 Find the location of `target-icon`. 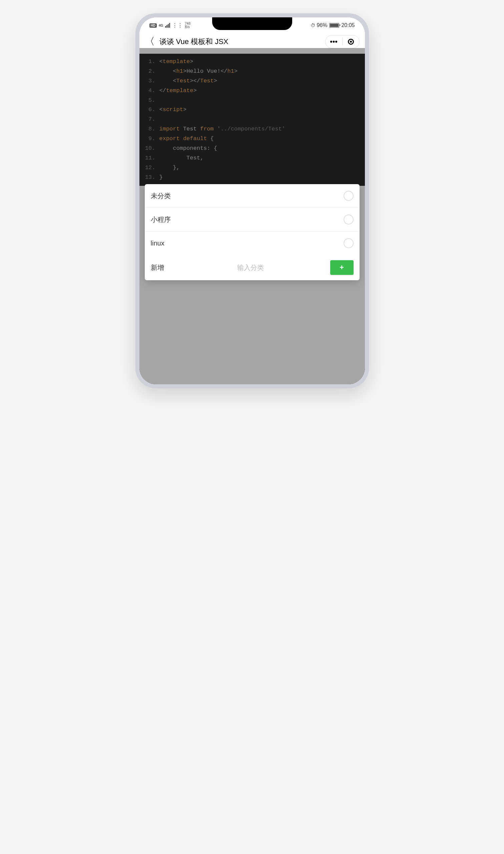

target-icon is located at coordinates (351, 42).